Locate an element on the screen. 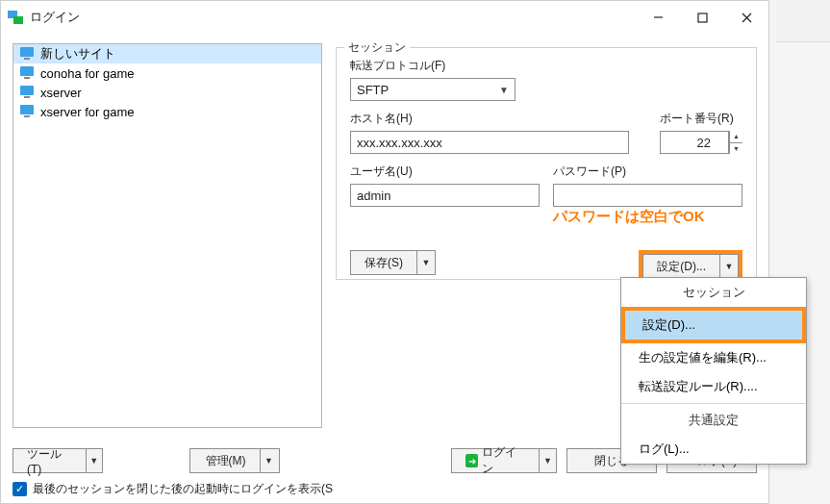  minimize-button is located at coordinates (658, 17).